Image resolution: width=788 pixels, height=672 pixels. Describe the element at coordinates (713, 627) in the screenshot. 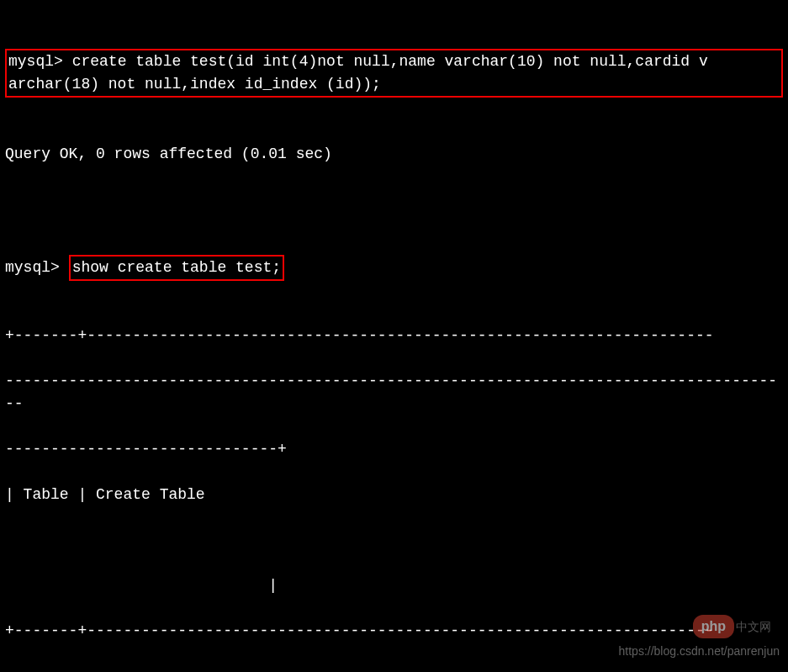

I see `php-badge: php` at that location.